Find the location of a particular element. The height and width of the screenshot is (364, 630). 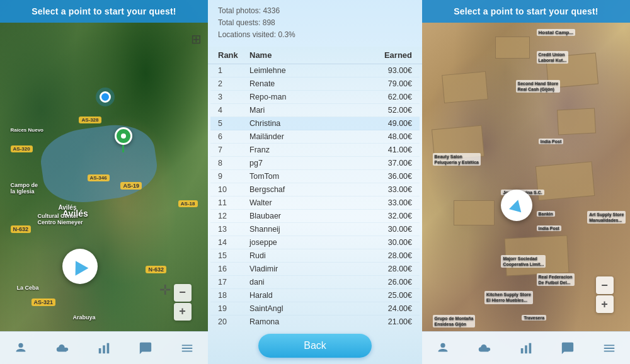

table-row: 8 pg7 37.00€ is located at coordinates (315, 164).